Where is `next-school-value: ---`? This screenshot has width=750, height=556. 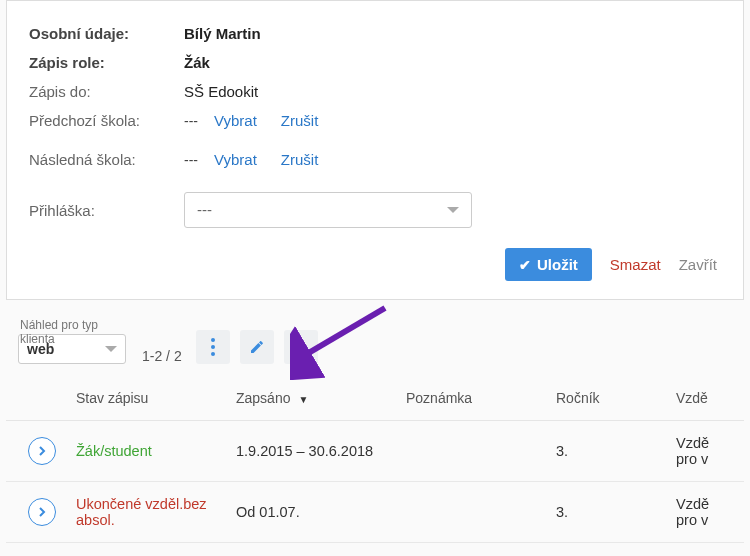 next-school-value: --- is located at coordinates (199, 160).